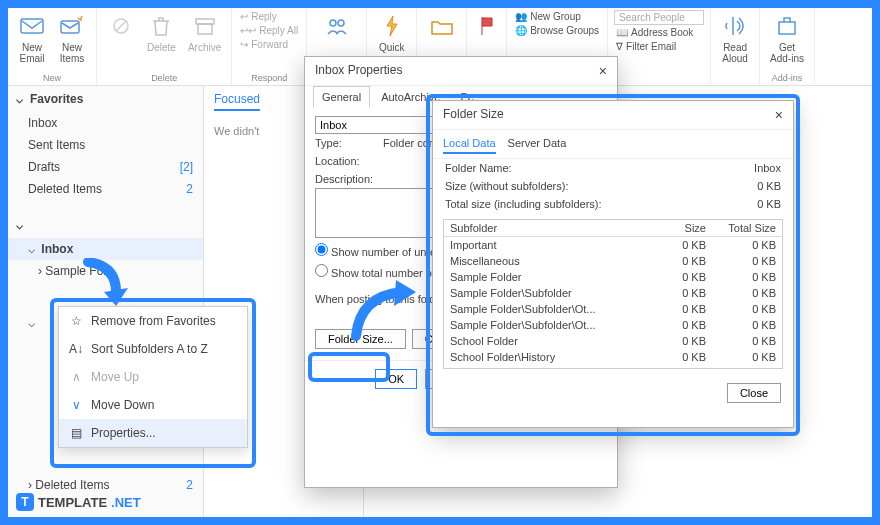 Image resolution: width=880 pixels, height=525 pixels. What do you see at coordinates (269, 44) in the screenshot?
I see `forward-button: ↪Forward` at bounding box center [269, 44].